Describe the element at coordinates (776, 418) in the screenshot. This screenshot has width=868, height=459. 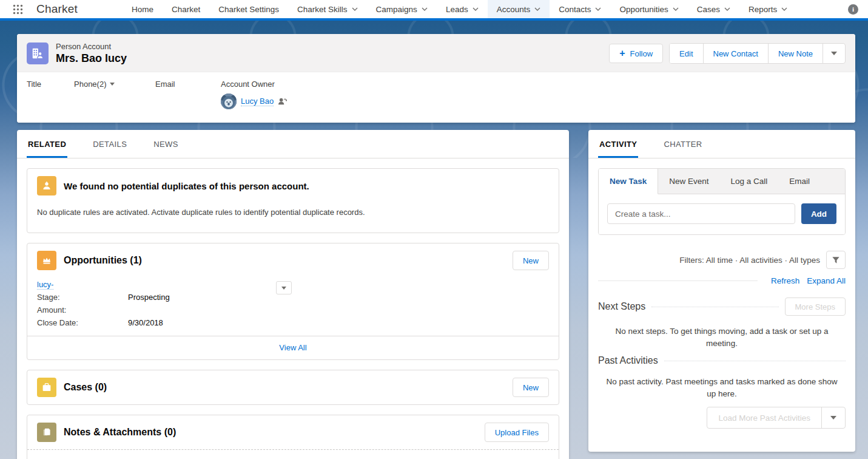
I see `load-more-group: Load More Past Activities` at that location.